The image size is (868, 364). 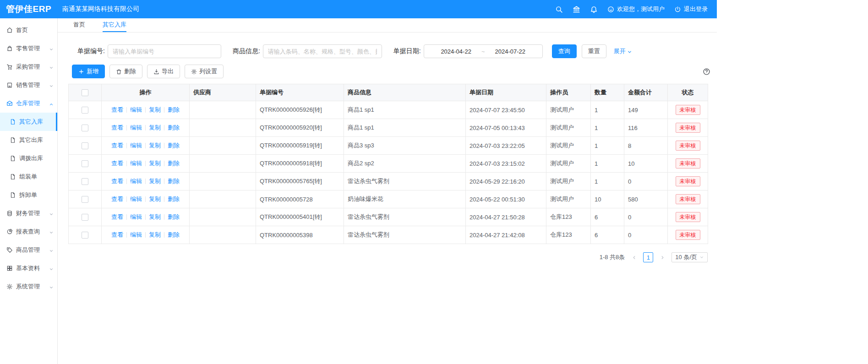 I want to click on product-cell: 商品1 sp1, so click(x=405, y=110).